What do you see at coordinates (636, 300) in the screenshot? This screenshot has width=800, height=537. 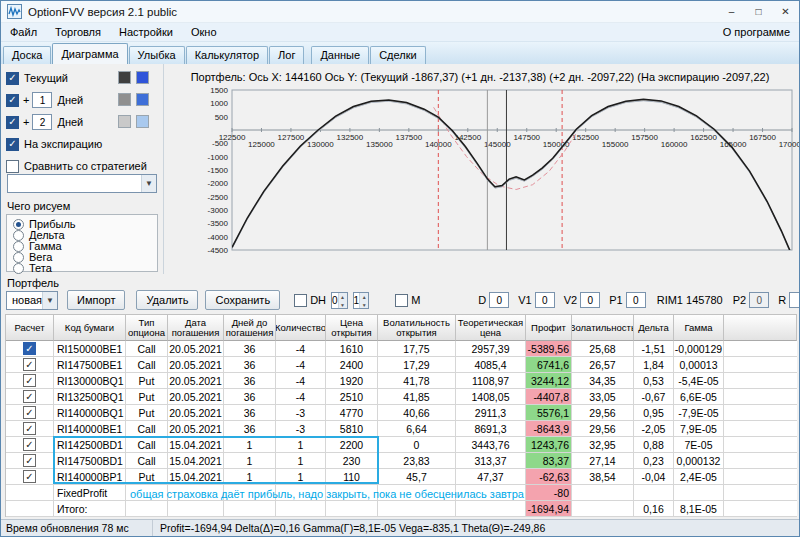 I see `p1-field: 0` at bounding box center [636, 300].